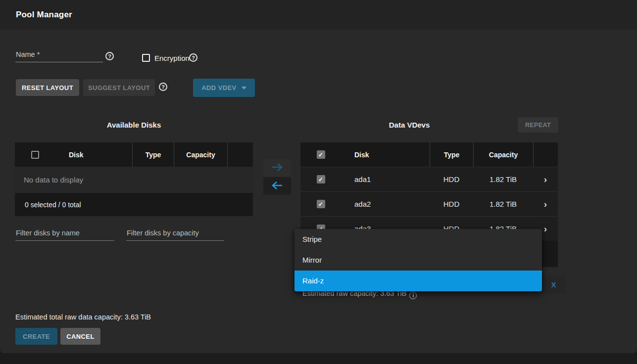  Describe the element at coordinates (65, 234) in the screenshot. I see `filter-name-field-wrap` at that location.